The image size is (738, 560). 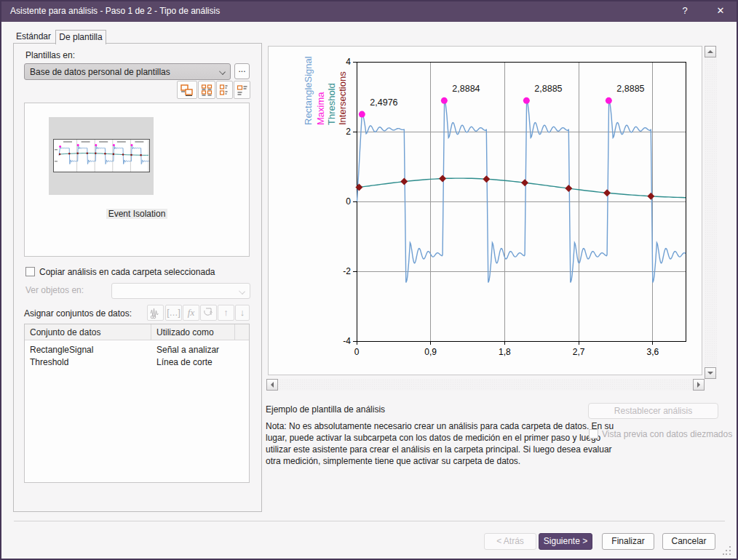 I want to click on copy-analysis-label: Copiar análisis en cada carpeta seleccio…, so click(x=127, y=272).